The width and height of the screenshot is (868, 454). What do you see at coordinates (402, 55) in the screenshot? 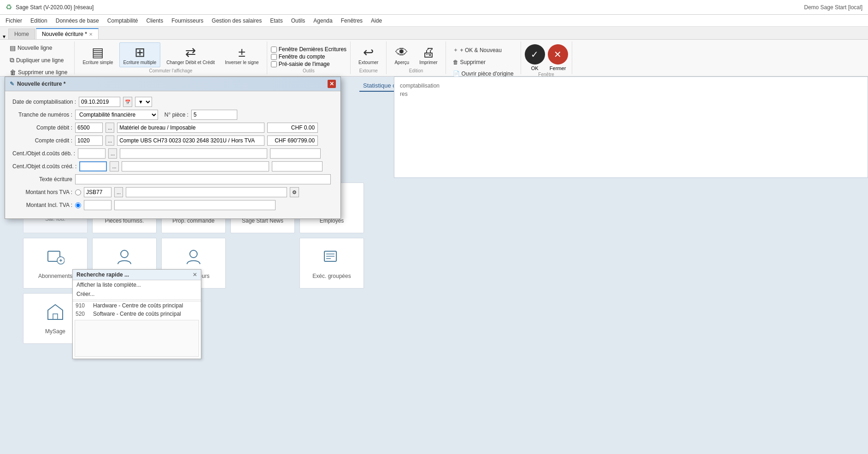
I see `apercu-button: 👁 Aperçu` at bounding box center [402, 55].